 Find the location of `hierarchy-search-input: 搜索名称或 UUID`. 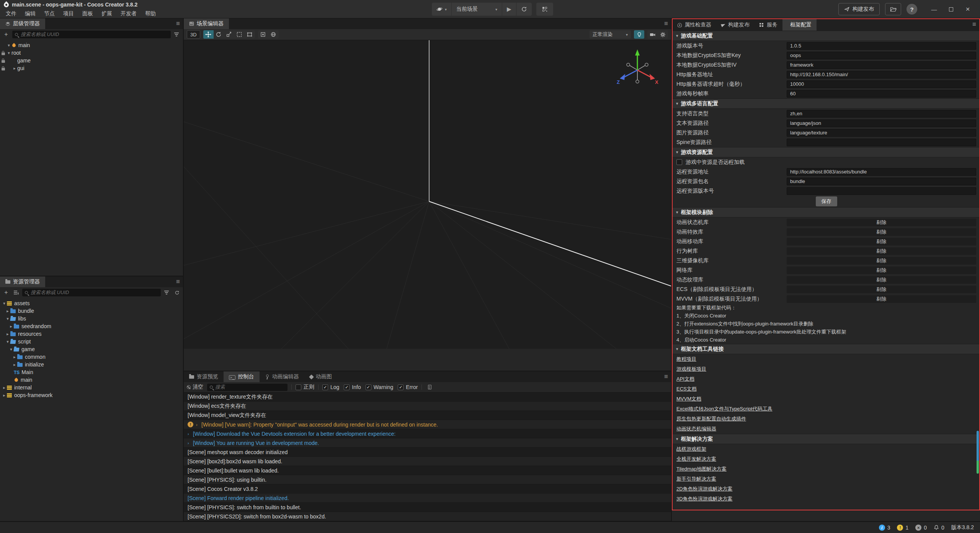

hierarchy-search-input: 搜索名称或 UUID is located at coordinates (91, 34).